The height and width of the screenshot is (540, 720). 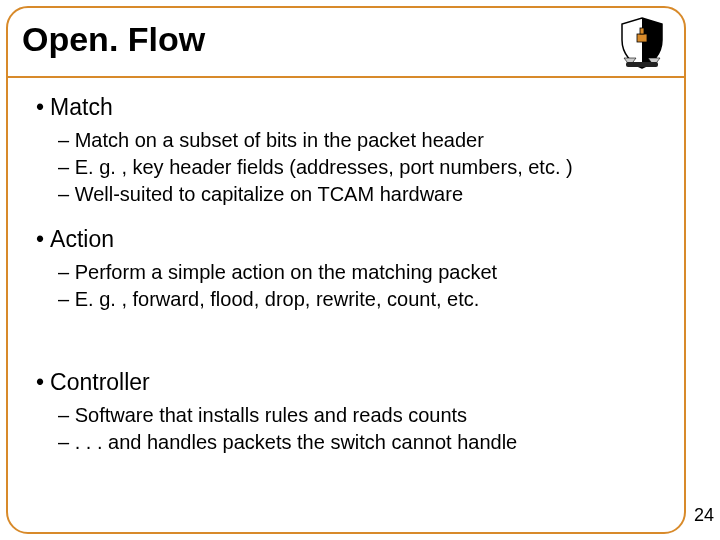 What do you see at coordinates (349, 108) in the screenshot?
I see `bullet-heading: •Match` at bounding box center [349, 108].